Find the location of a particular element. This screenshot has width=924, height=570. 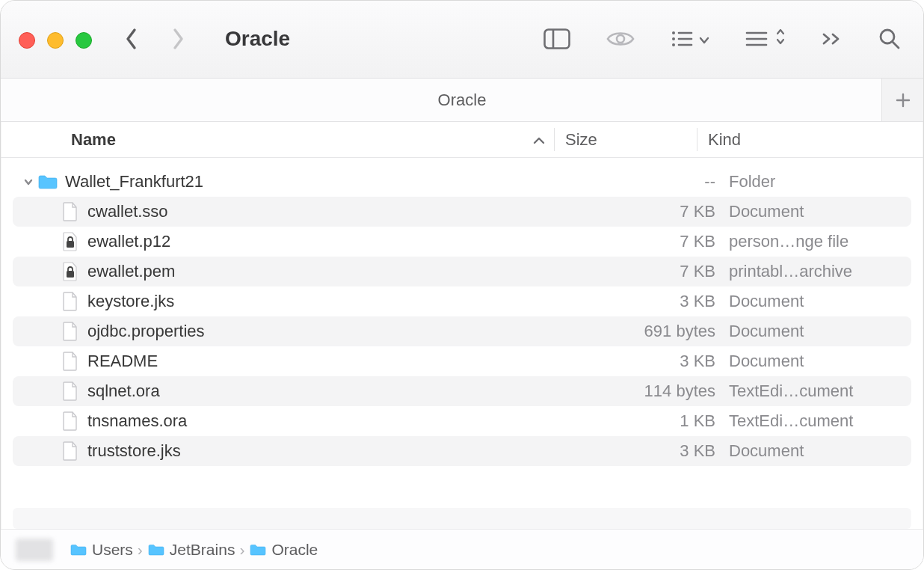

path-label: Oracle is located at coordinates (295, 550).